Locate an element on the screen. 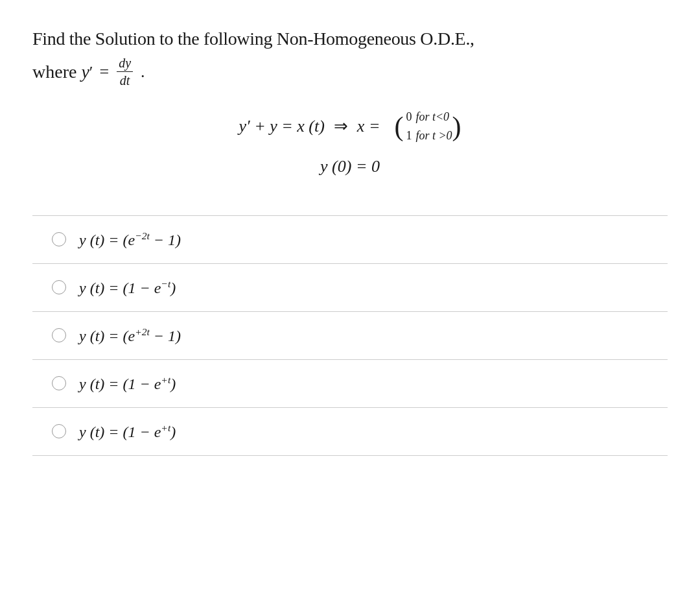  option-radio-d is located at coordinates (59, 383).